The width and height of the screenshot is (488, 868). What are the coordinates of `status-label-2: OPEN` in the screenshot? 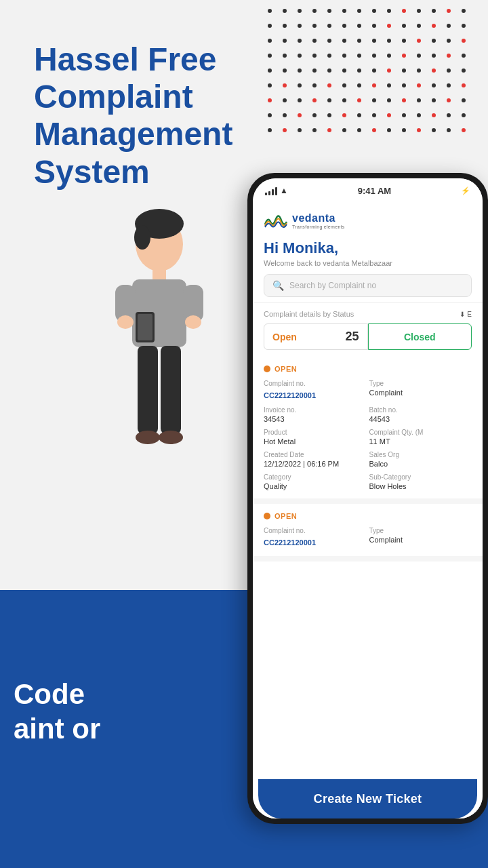 It's located at (286, 516).